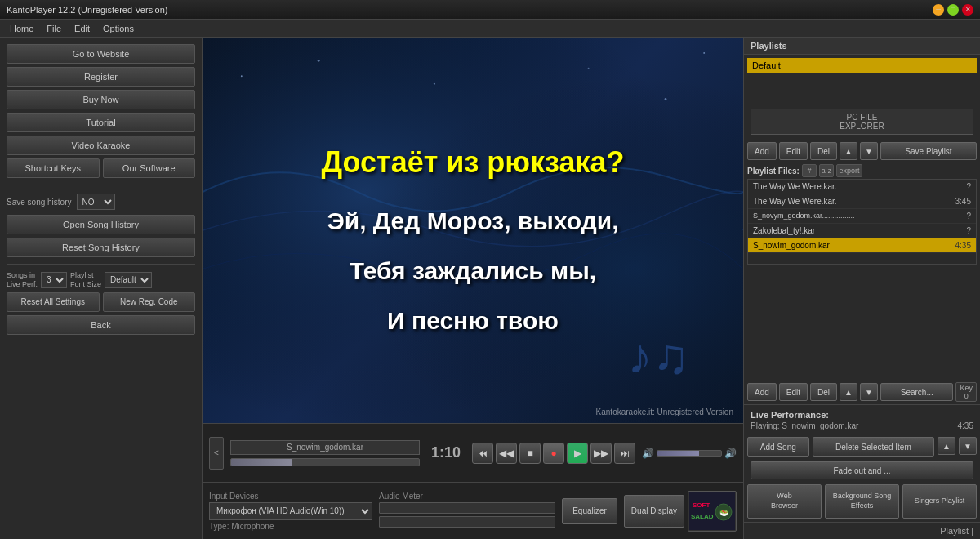 The height and width of the screenshot is (539, 980). What do you see at coordinates (969, 216) in the screenshot?
I see `file-duration-3: ?` at bounding box center [969, 216].